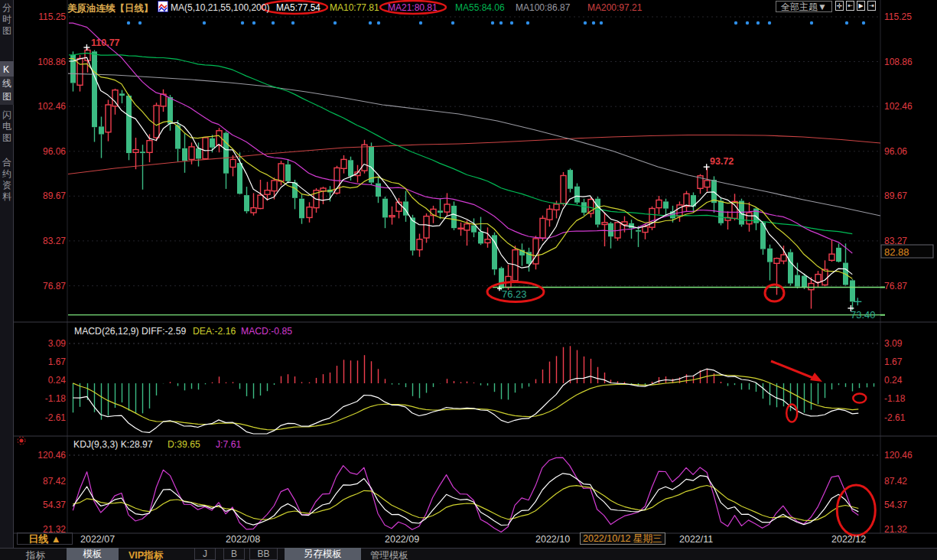 The height and width of the screenshot is (560, 937). Describe the element at coordinates (228, 444) in the screenshot. I see `svg-text: J:7.61` at that location.